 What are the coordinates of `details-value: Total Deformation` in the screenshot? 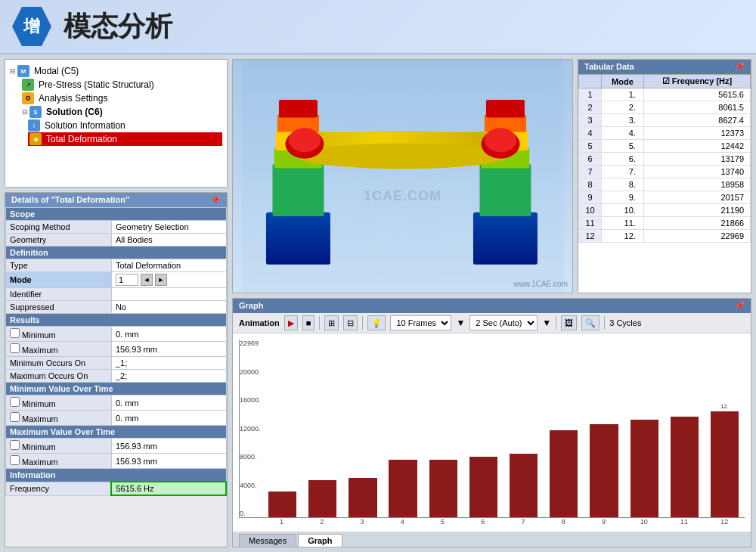 It's located at (169, 266).